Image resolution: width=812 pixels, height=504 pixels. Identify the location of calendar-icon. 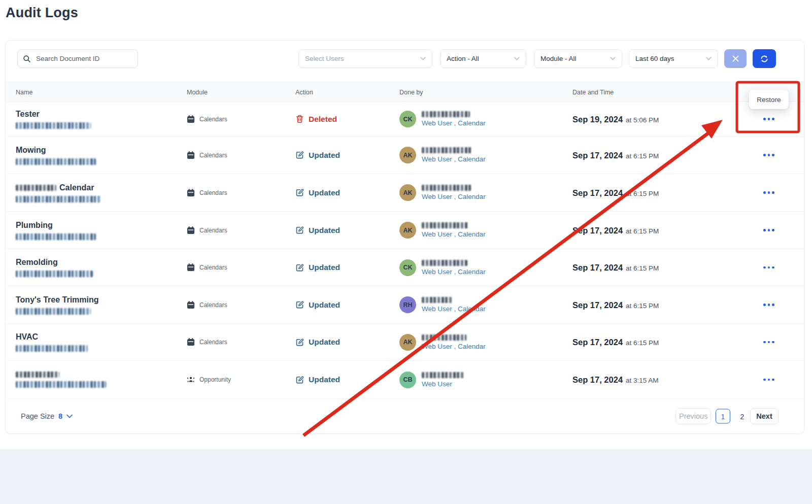
(191, 305).